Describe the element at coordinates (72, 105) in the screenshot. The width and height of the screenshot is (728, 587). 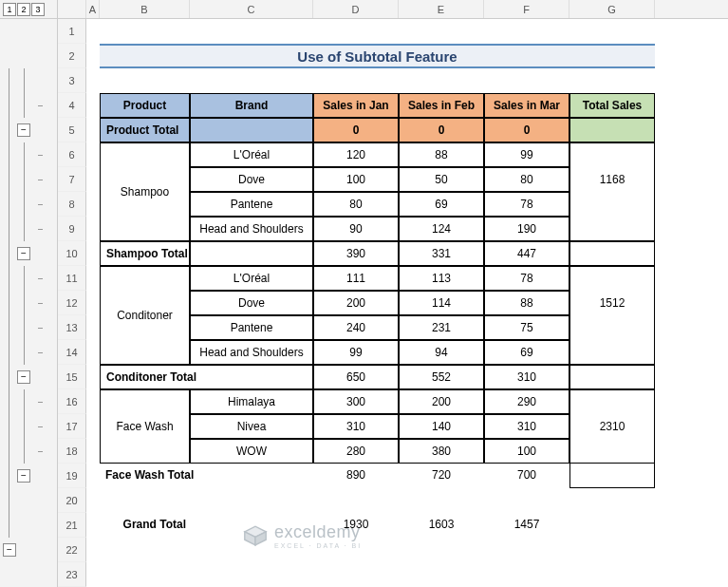
I see `row-4: 4` at that location.